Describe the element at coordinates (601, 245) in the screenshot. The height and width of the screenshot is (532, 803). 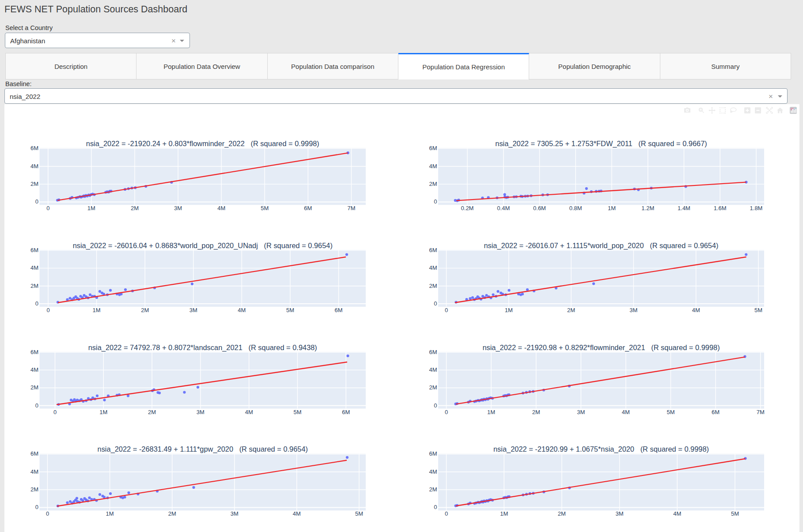
I see `svg-text:nsia_2022 = -26016.07 + 1.1115: nsia_2022 = -26016.07 + 1.1115*world_pop…` at that location.